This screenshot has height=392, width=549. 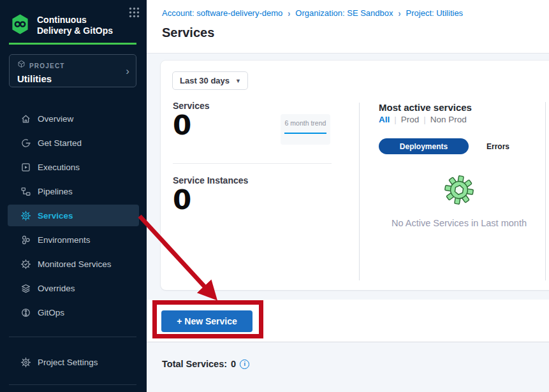 What do you see at coordinates (73, 25) in the screenshot?
I see `module-header: Continuous Delivery & GitOps` at bounding box center [73, 25].